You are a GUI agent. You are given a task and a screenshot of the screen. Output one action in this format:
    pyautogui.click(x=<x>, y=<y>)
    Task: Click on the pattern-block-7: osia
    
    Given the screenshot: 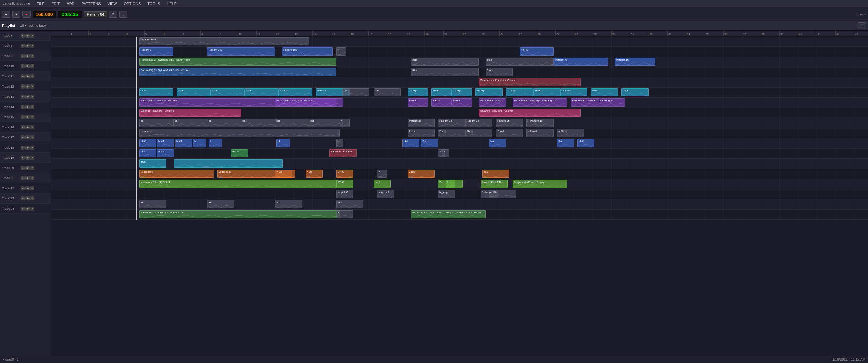 What is the action you would take?
    pyautogui.click(x=445, y=62)
    